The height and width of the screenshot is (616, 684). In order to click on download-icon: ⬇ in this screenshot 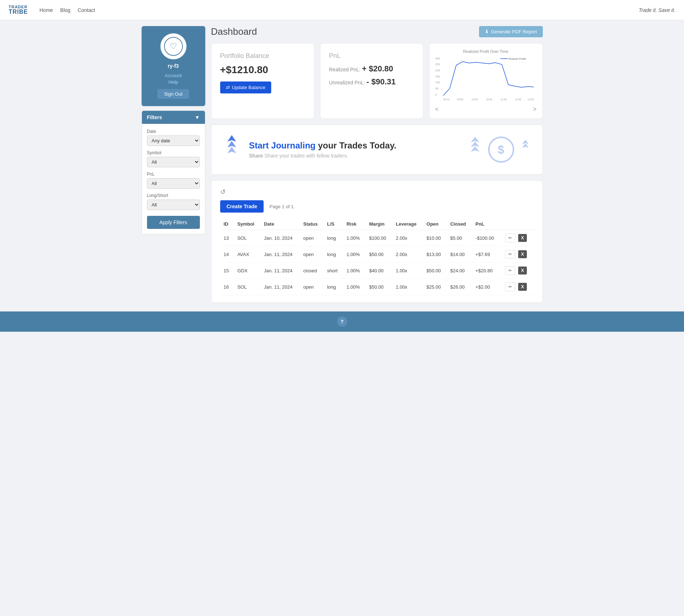, I will do `click(487, 32)`.